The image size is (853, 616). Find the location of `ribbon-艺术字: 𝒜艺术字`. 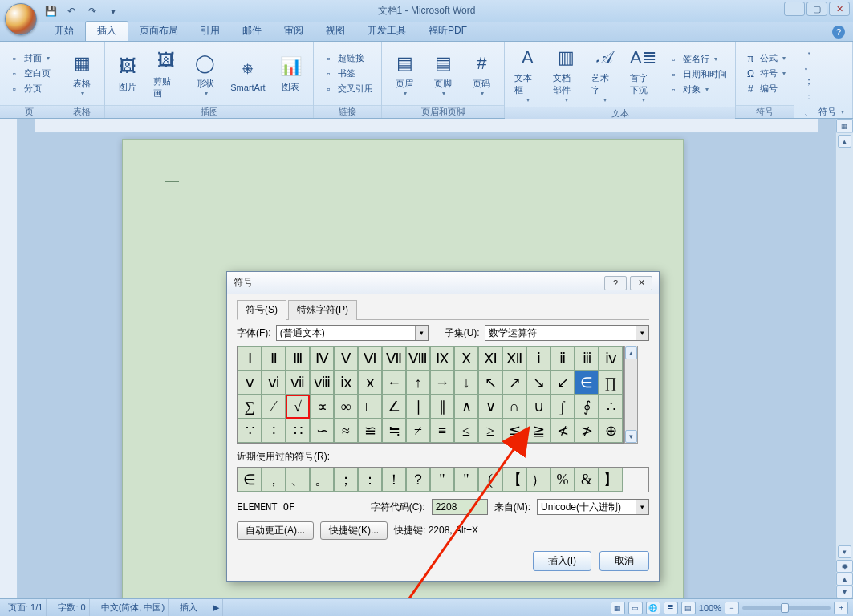

ribbon-艺术字: 𝒜艺术字 is located at coordinates (604, 74).